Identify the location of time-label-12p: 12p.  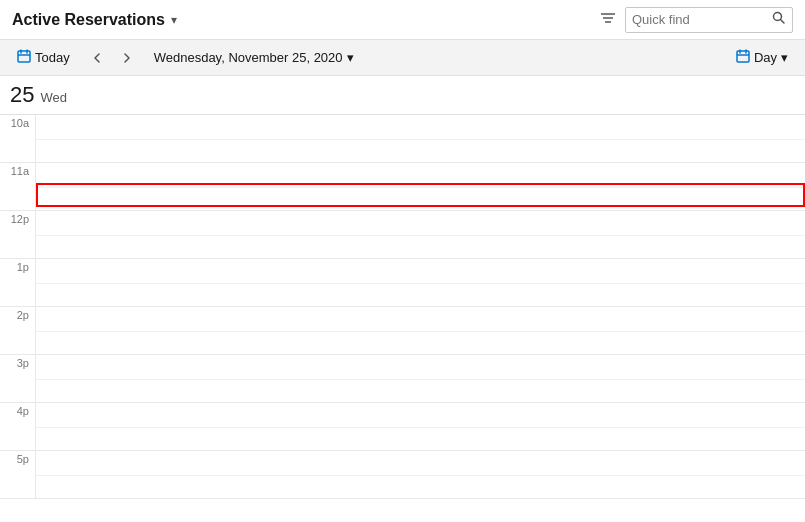
(18, 234).